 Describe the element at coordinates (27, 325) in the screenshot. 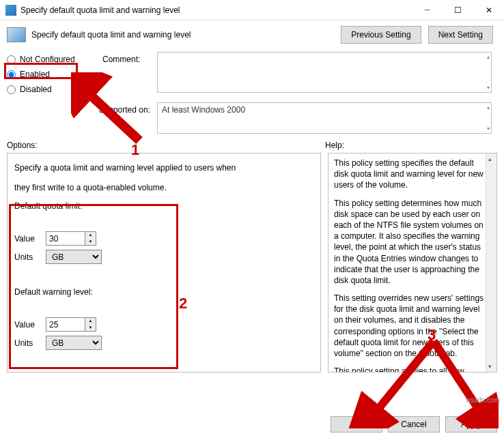

I see `warning-value-label: Value` at that location.